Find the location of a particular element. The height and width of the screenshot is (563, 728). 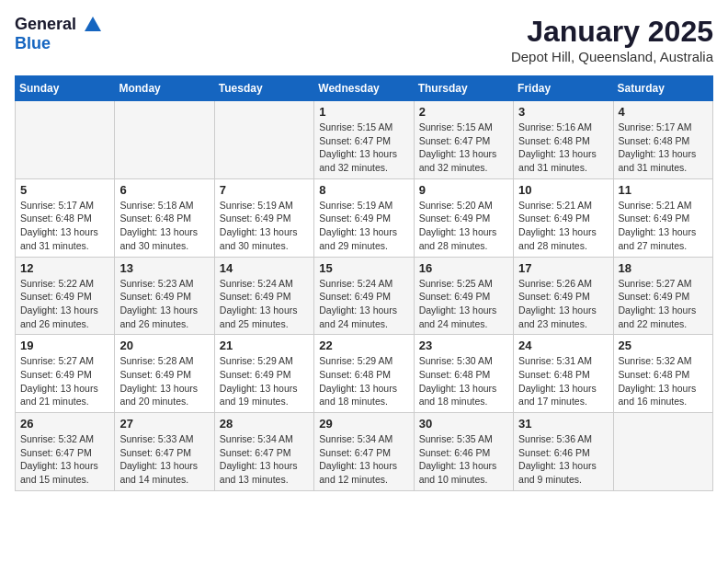

weekday-header-tuesday: Tuesday is located at coordinates (264, 88).